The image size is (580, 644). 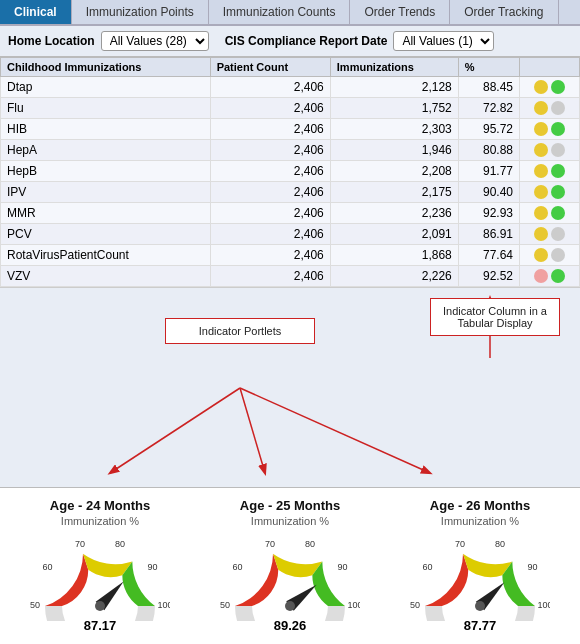 I want to click on cell-pct: 72.82, so click(x=488, y=108).